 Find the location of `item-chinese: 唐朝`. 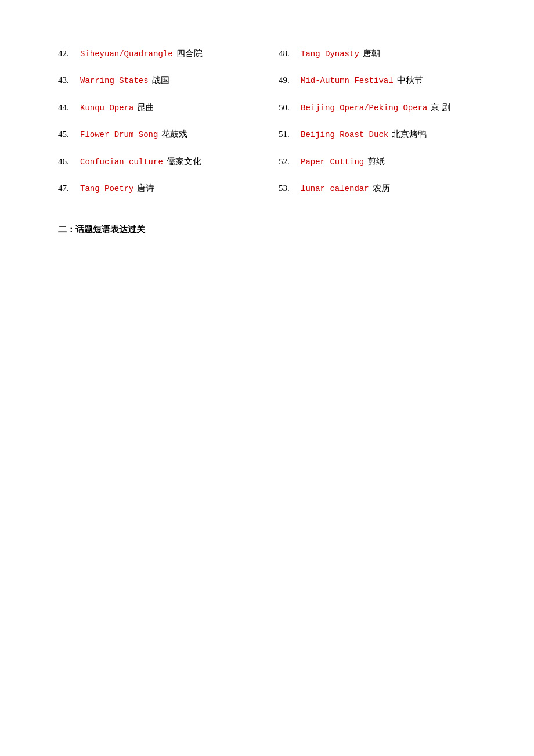

item-chinese: 唐朝 is located at coordinates (371, 53).